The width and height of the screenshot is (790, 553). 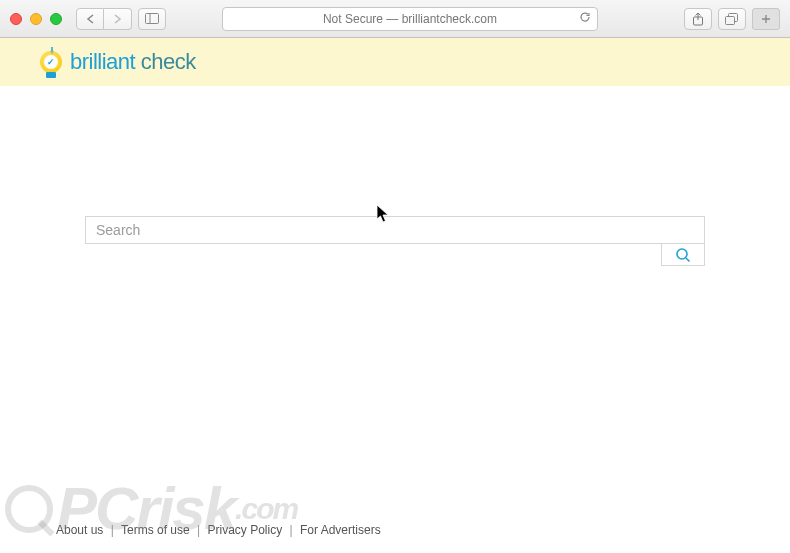 What do you see at coordinates (395, 62) in the screenshot?
I see `brand-header: / | \ ✓ brilliant check` at bounding box center [395, 62].